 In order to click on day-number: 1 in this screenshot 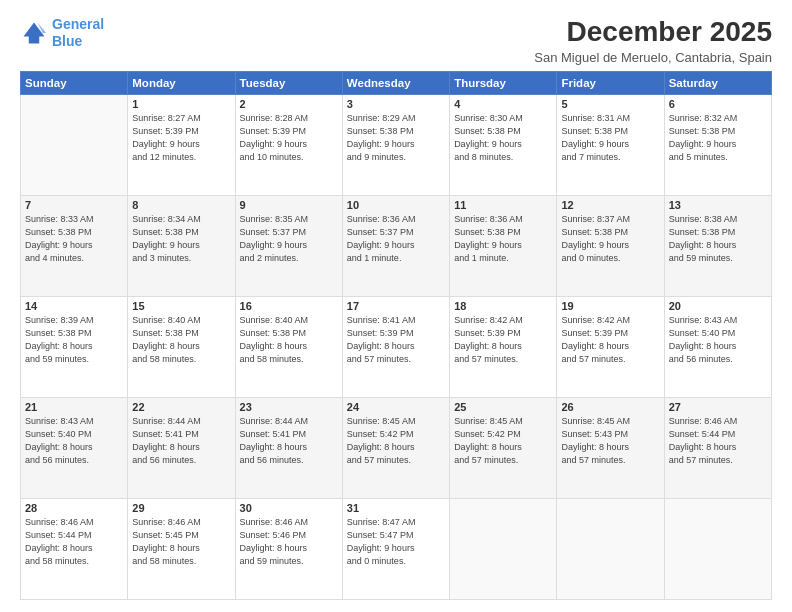, I will do `click(181, 104)`.